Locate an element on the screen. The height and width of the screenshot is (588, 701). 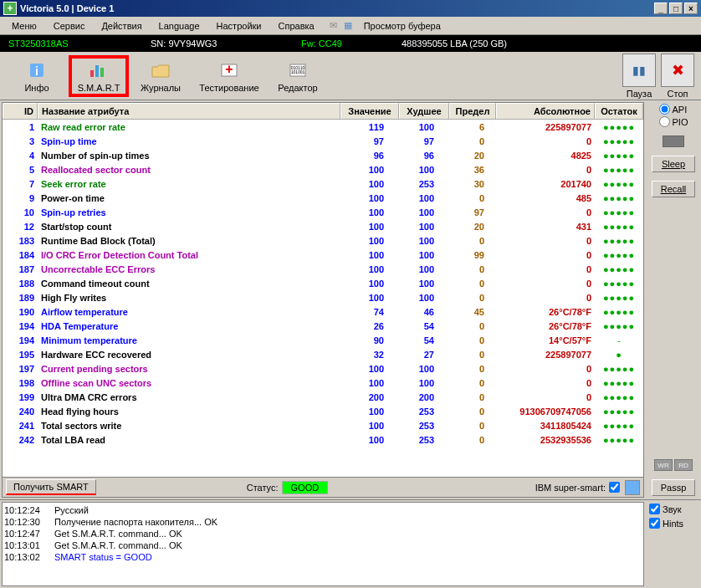
table-row: 199Ultra DMA CRC errors20020000●●●●● is located at coordinates (323, 396).